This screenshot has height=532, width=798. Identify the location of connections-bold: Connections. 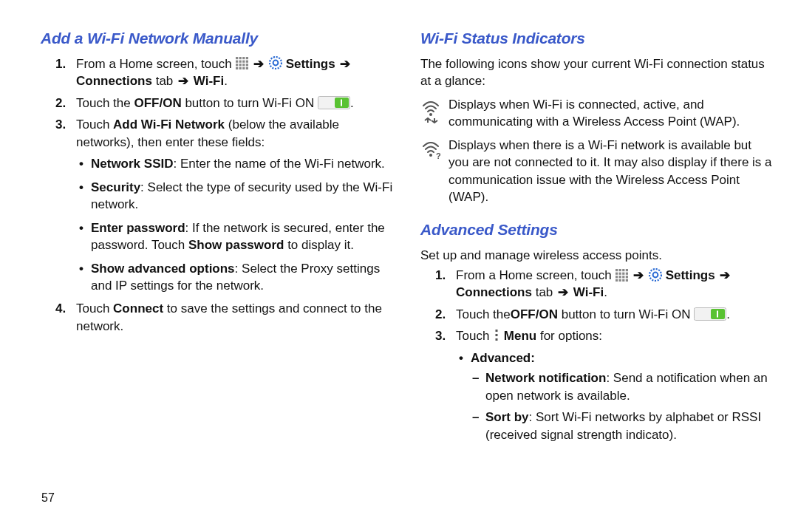
(494, 293).